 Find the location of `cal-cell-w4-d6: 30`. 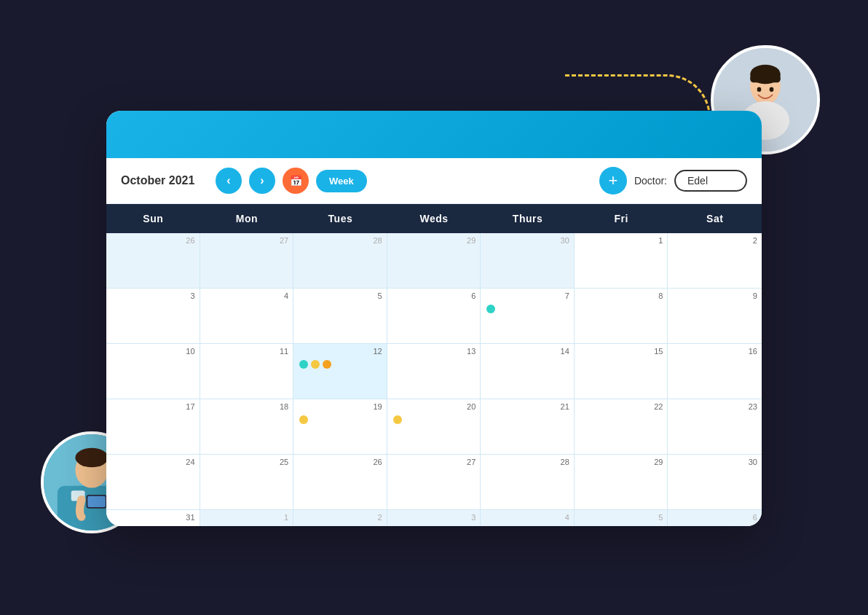

cal-cell-w4-d6: 30 is located at coordinates (715, 482).